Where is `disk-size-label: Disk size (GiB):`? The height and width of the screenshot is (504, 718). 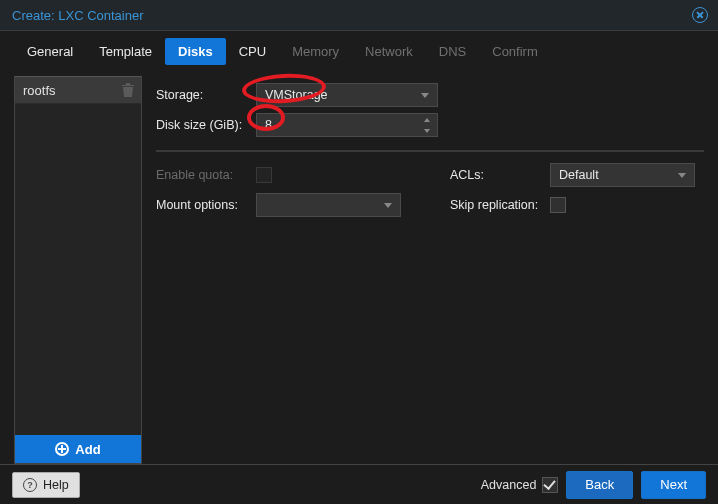
disk-size-label: Disk size (GiB): is located at coordinates (206, 125).